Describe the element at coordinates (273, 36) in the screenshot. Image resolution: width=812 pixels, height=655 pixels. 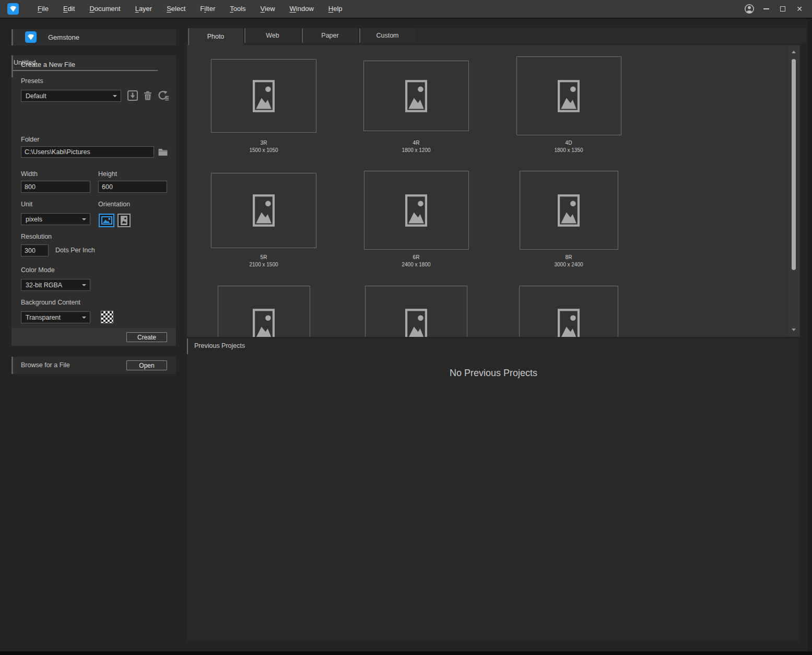
I see `tab-label: Web` at that location.